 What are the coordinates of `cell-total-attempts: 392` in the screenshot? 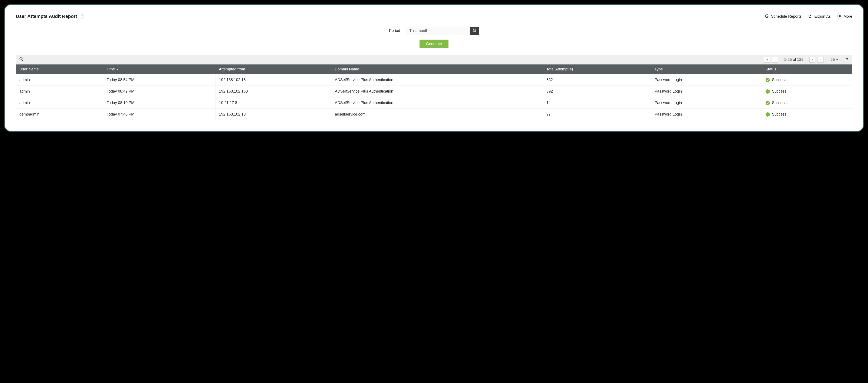 It's located at (597, 92).